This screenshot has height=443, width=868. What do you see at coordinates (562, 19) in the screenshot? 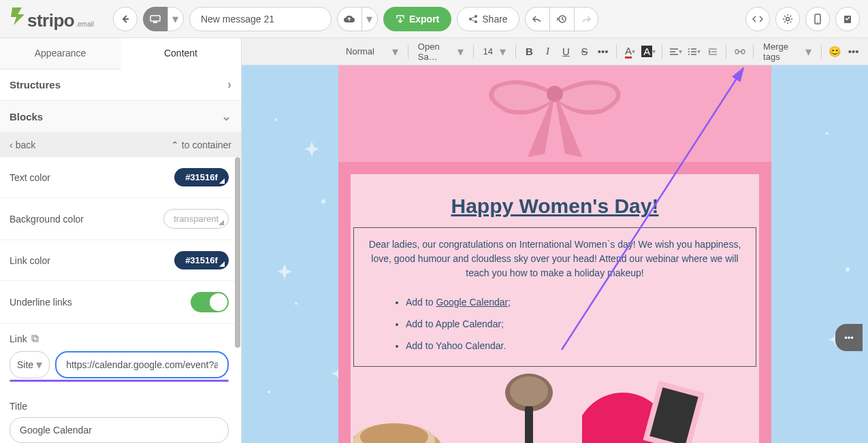
I see `history-group` at bounding box center [562, 19].